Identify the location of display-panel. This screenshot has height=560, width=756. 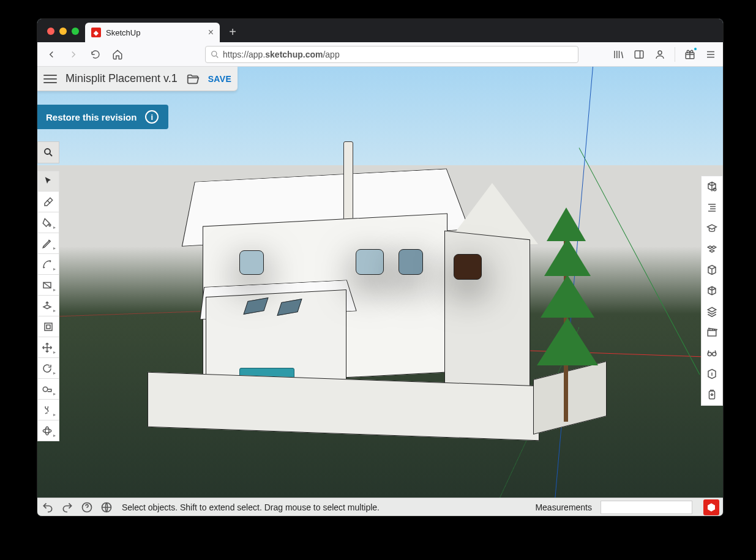
(712, 353).